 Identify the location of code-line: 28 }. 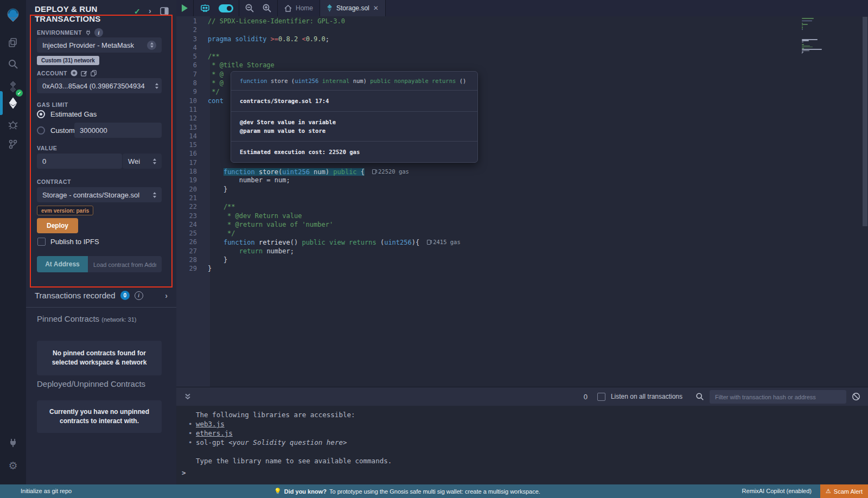
(522, 260).